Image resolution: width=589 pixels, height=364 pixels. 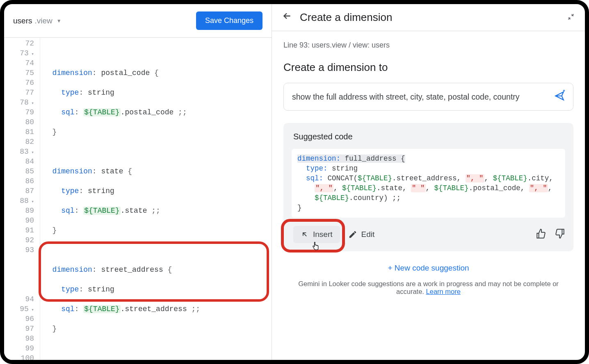 What do you see at coordinates (229, 20) in the screenshot?
I see `save-button: Save Changes` at bounding box center [229, 20].